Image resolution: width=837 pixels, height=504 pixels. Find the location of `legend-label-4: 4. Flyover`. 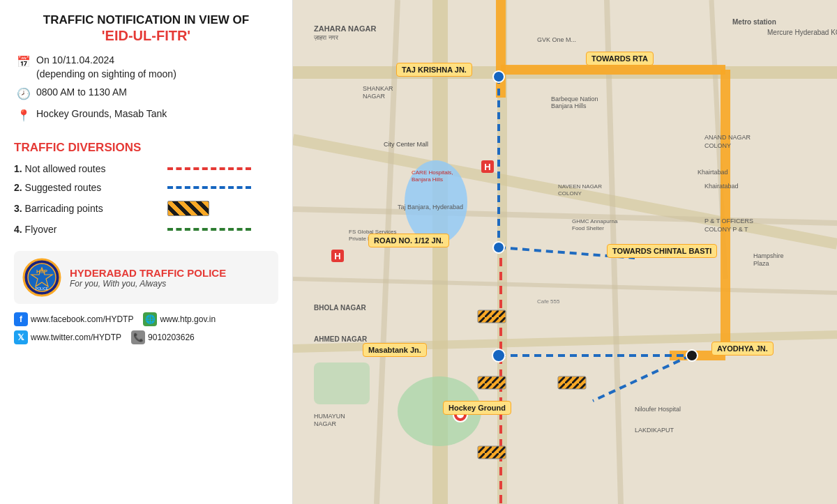

legend-label-4: 4. Flyover is located at coordinates (91, 229).